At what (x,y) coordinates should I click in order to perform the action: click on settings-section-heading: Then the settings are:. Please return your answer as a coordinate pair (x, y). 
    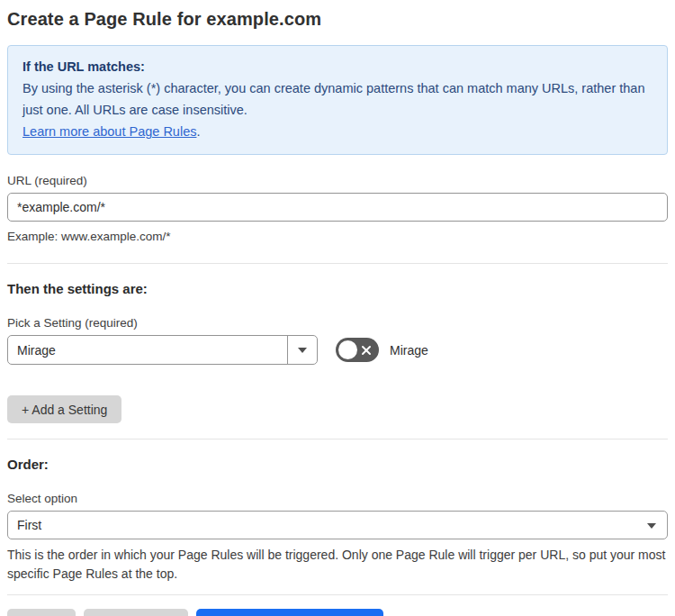
    Looking at the image, I should click on (338, 288).